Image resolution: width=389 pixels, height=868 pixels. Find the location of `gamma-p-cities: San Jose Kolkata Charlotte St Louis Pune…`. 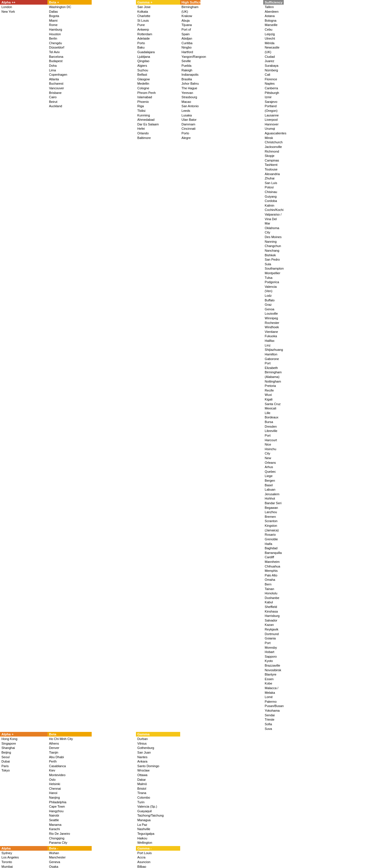

gamma-p-cities: San Jose Kolkata Charlotte St Louis Pune… is located at coordinates (158, 73).